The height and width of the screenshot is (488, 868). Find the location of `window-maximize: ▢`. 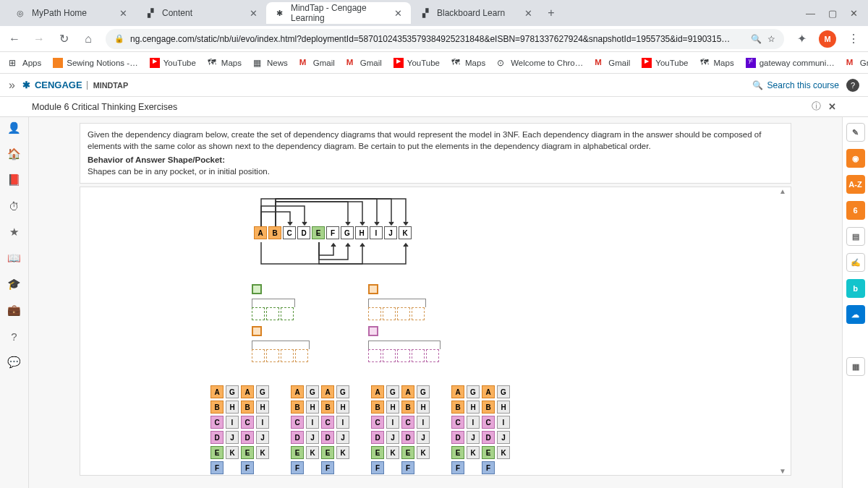

window-maximize: ▢ is located at coordinates (833, 13).